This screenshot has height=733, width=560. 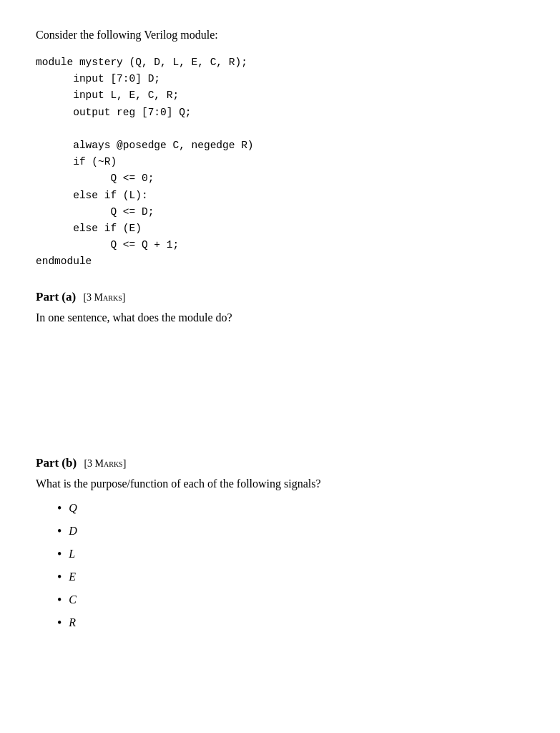 What do you see at coordinates (280, 162) in the screenshot?
I see `code-line-7: if (~R)` at bounding box center [280, 162].